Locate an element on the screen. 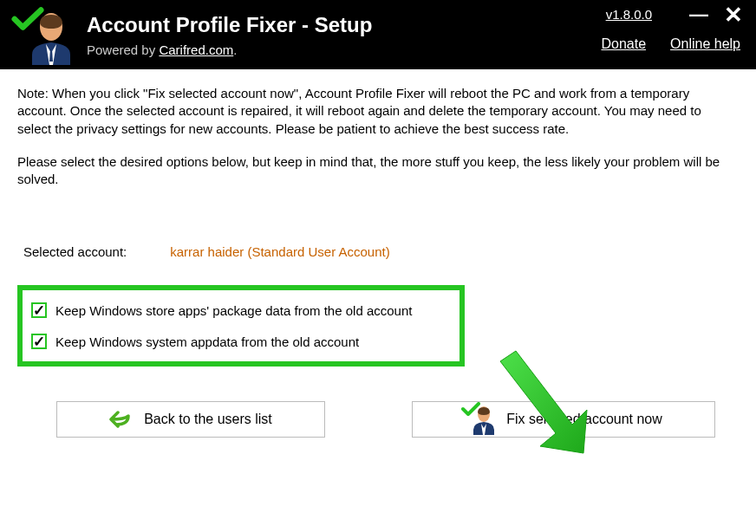  header-links: Donate Online help is located at coordinates (671, 44).